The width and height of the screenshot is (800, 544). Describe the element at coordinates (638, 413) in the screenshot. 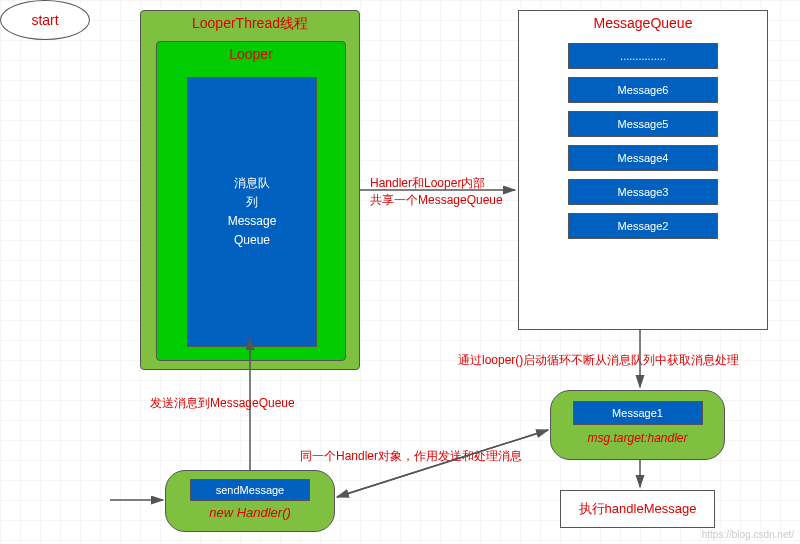

I see `message1-box: Message1` at that location.